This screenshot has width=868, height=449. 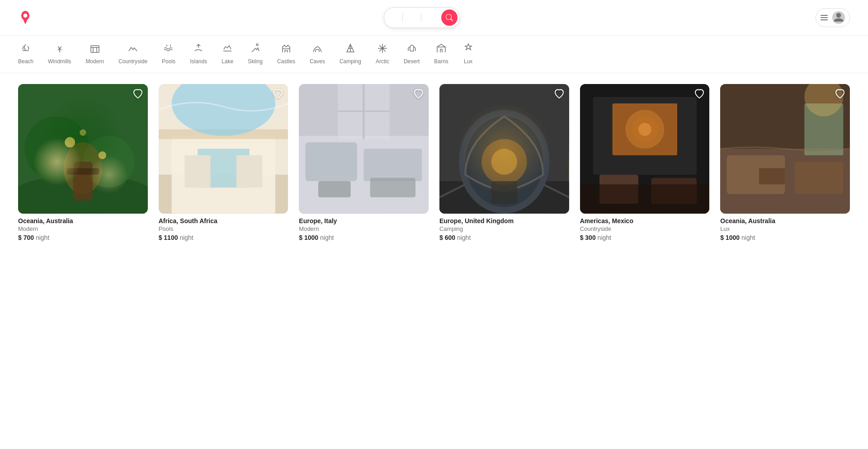 What do you see at coordinates (839, 18) in the screenshot?
I see `avatar` at bounding box center [839, 18].